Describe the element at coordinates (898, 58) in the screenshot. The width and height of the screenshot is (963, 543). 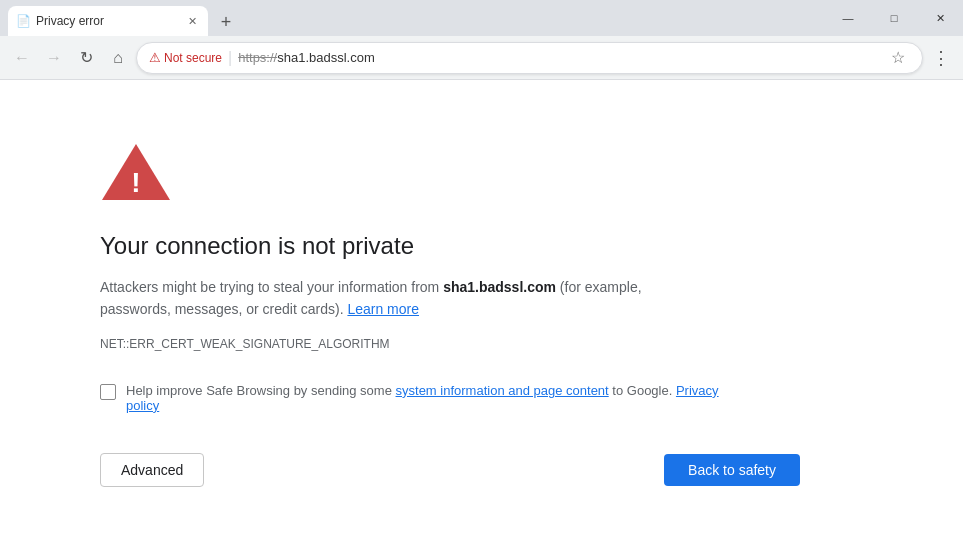
I see `bookmark-button: ☆` at that location.